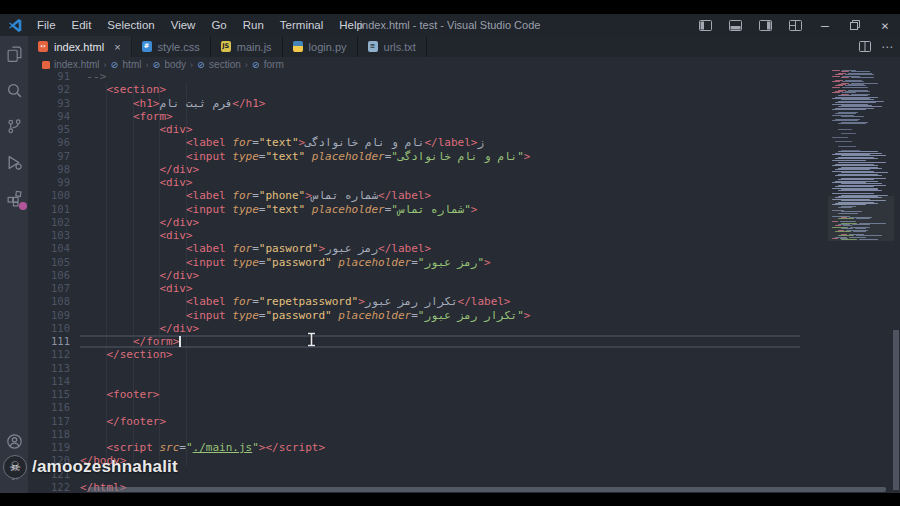 This screenshot has width=900, height=506. What do you see at coordinates (352, 248) in the screenshot?
I see `code-token: رمز عبور` at bounding box center [352, 248].